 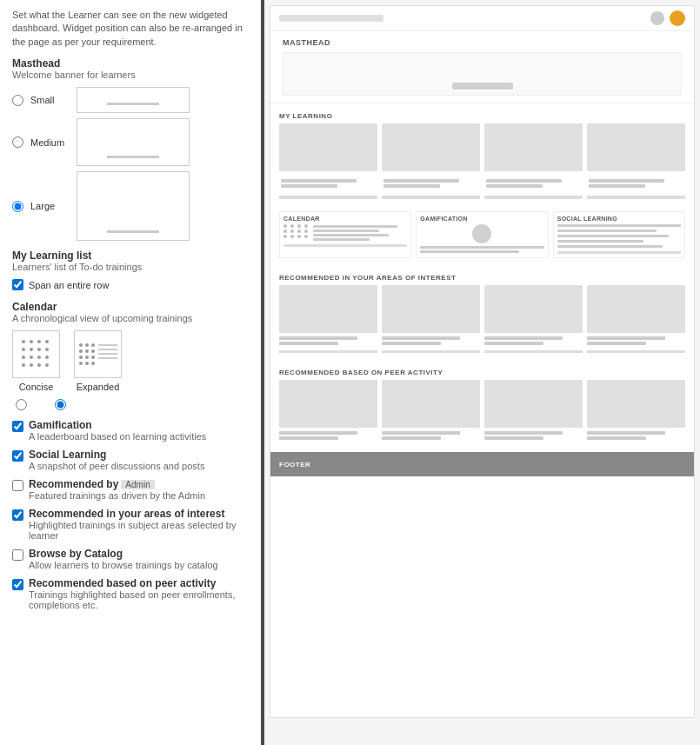 I want to click on social-preview-label: SOCIAL LEARNING, so click(x=619, y=219).